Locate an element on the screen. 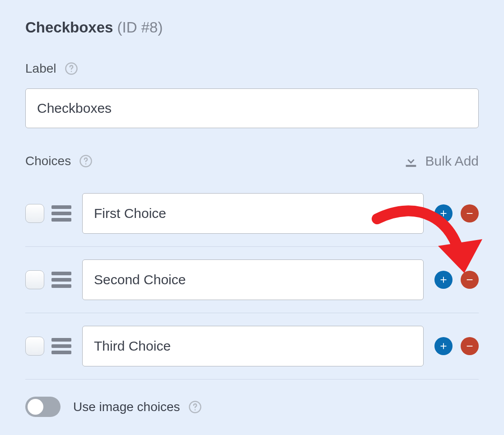 The image size is (504, 435). panel-title: Checkboxes (ID #8) is located at coordinates (252, 28).